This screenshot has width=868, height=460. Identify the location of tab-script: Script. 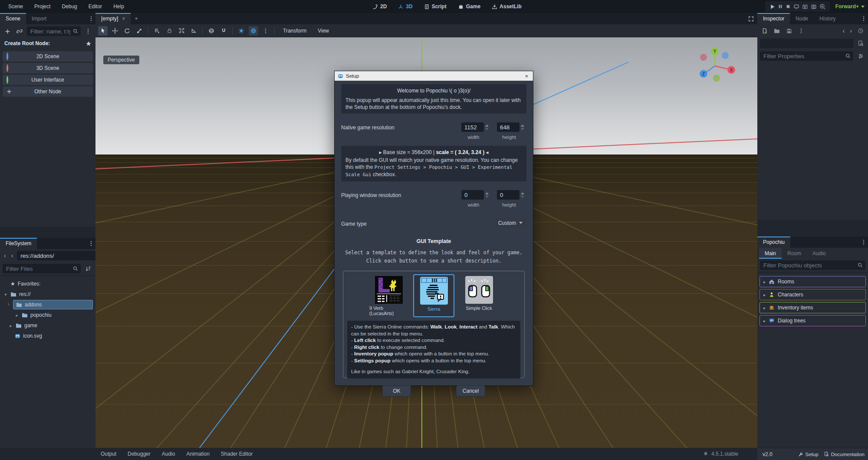
(435, 7).